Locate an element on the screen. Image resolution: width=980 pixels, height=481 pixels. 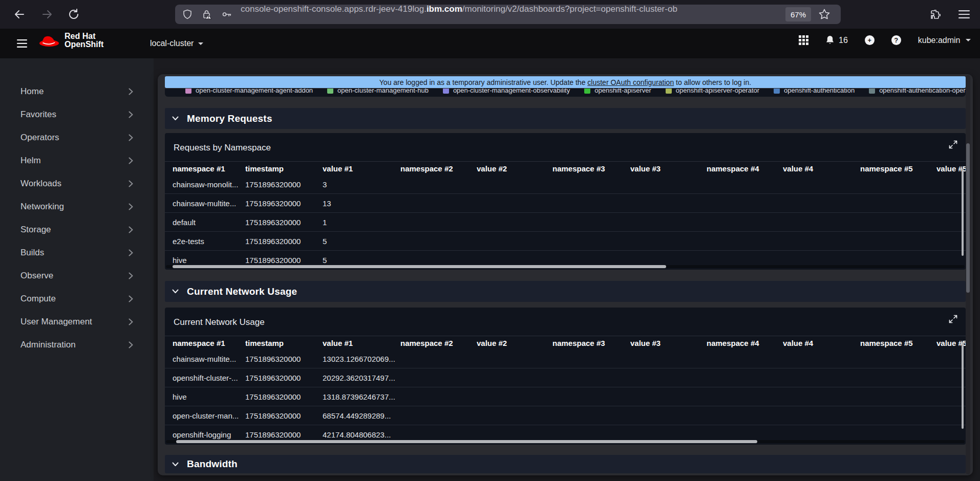
table-row: e2e-tests 1751896320000 5 is located at coordinates (565, 242).